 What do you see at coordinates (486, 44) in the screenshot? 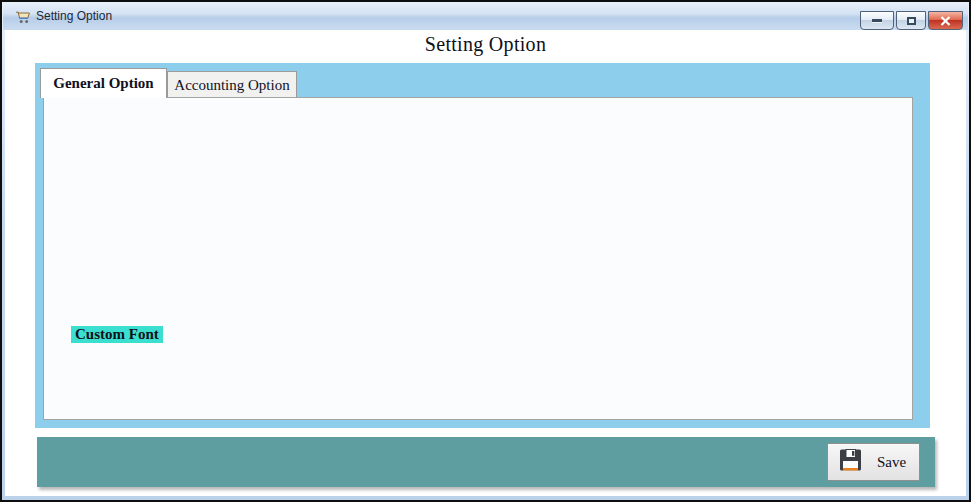
I see `page-title: Setting Option` at bounding box center [486, 44].